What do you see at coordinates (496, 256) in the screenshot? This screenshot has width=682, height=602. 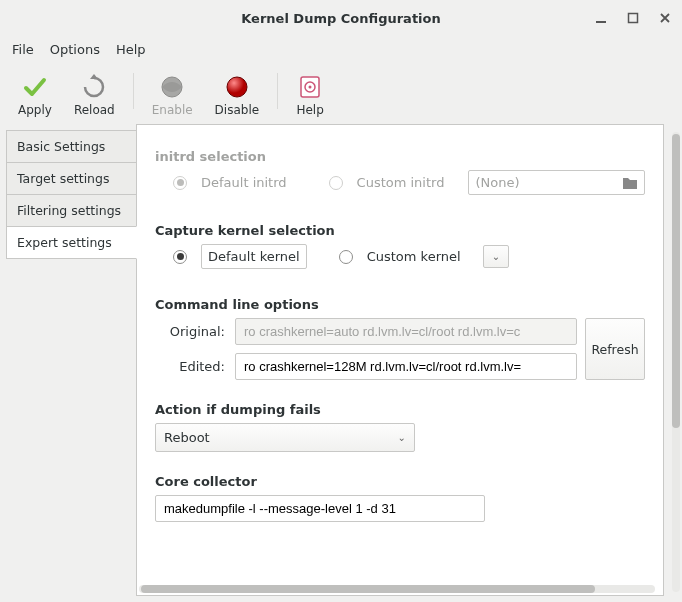 I see `capture-dropdown-button: ⌄` at bounding box center [496, 256].